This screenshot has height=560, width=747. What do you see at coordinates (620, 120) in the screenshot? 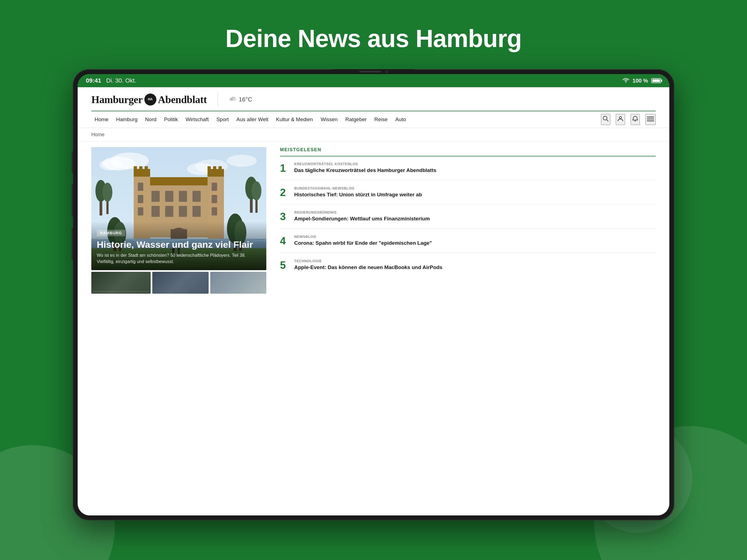
I see `user-button` at bounding box center [620, 120].